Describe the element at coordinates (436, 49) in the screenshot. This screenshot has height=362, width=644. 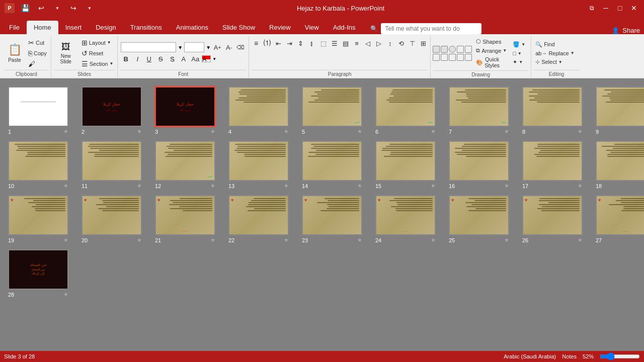
I see `shape-square` at that location.